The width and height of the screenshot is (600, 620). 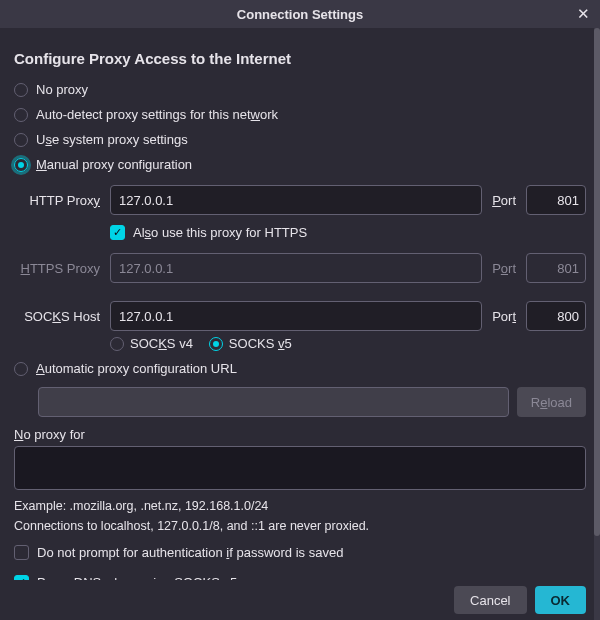 What do you see at coordinates (504, 316) in the screenshot?
I see `socks-port-label: Port` at bounding box center [504, 316].